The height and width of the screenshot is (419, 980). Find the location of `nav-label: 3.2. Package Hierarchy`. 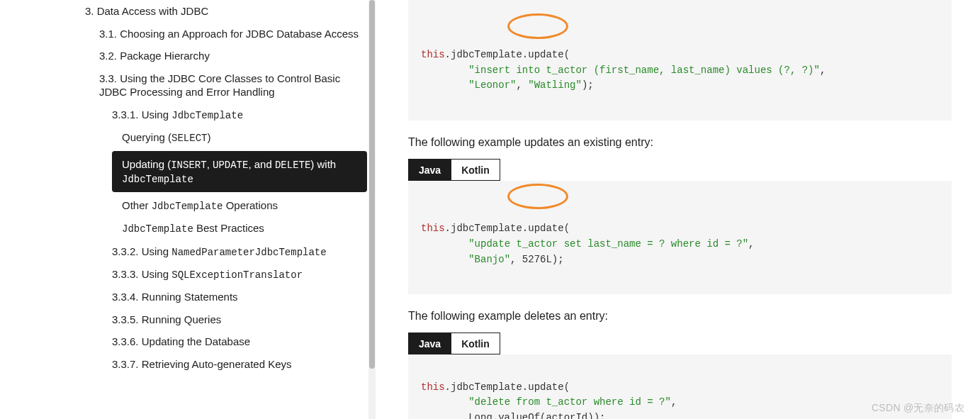

nav-label: 3.2. Package Hierarchy is located at coordinates (154, 55).